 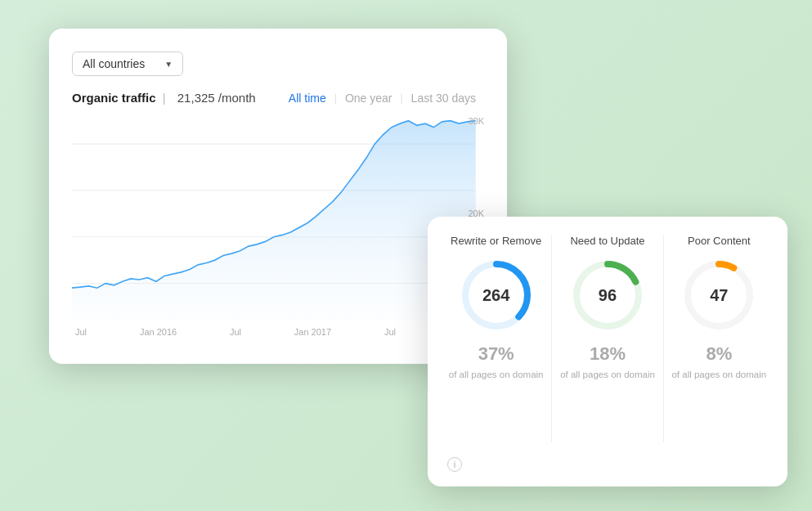 I want to click on donut-percent-rewrite: 37%, so click(x=496, y=354).